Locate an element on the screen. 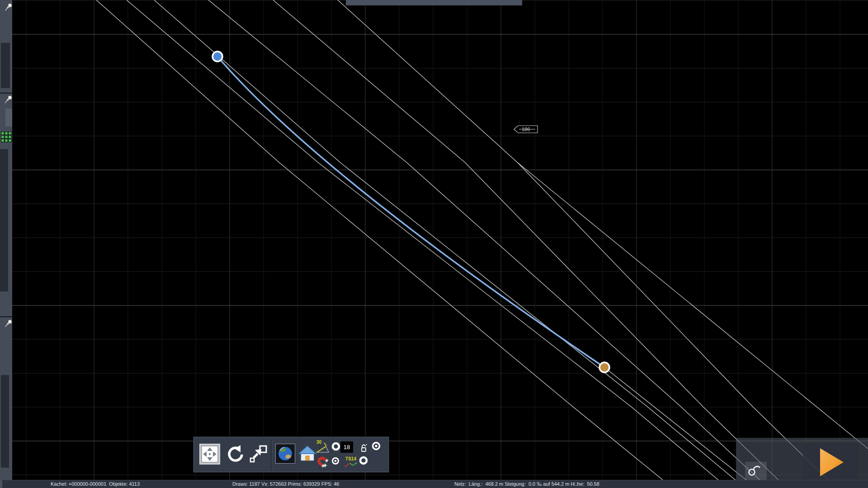 This screenshot has width=868, height=488. lock-open-icon is located at coordinates (755, 470).